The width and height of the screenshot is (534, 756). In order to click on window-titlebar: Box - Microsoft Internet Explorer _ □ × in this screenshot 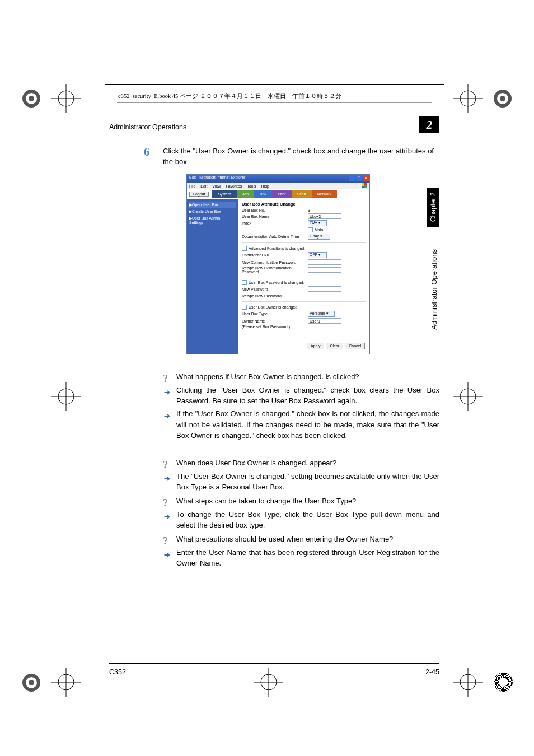, I will do `click(278, 179)`.